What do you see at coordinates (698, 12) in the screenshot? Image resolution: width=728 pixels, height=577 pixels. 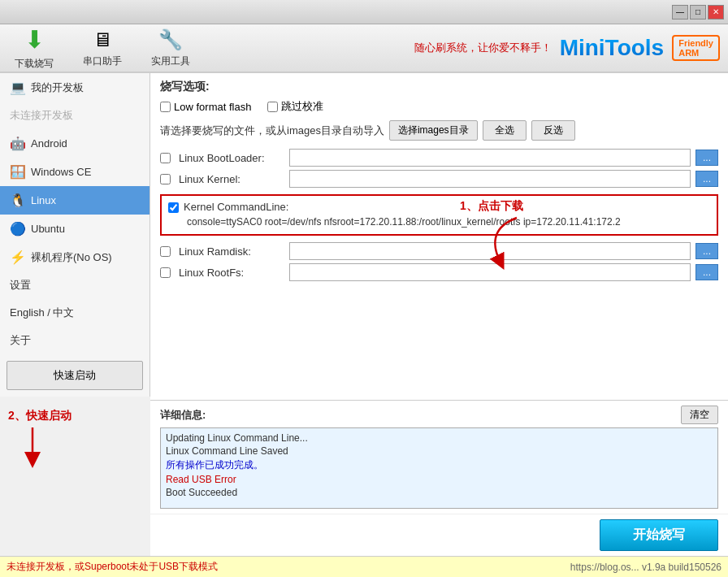 I see `maximize-button: □` at bounding box center [698, 12].